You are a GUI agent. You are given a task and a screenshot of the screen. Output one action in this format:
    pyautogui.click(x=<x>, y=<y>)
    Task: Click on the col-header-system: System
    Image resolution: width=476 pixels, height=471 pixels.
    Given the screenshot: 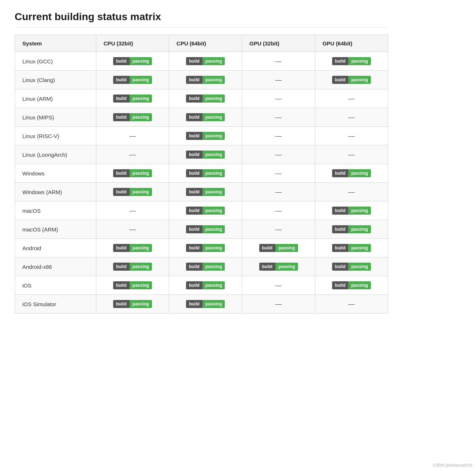 What is the action you would take?
    pyautogui.click(x=56, y=44)
    